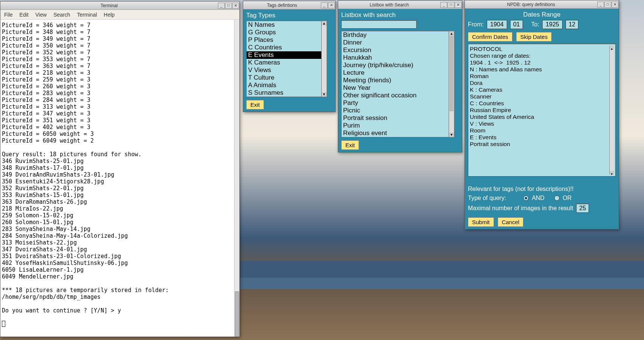 This screenshot has width=644, height=340. Describe the element at coordinates (476, 25) in the screenshot. I see `from-label: From:` at that location.